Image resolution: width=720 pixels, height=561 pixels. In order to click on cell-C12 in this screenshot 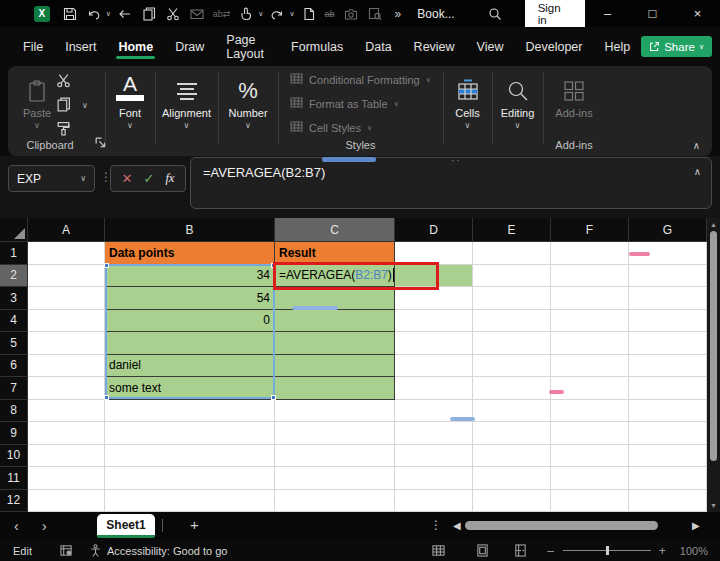, I will do `click(335, 502)`.